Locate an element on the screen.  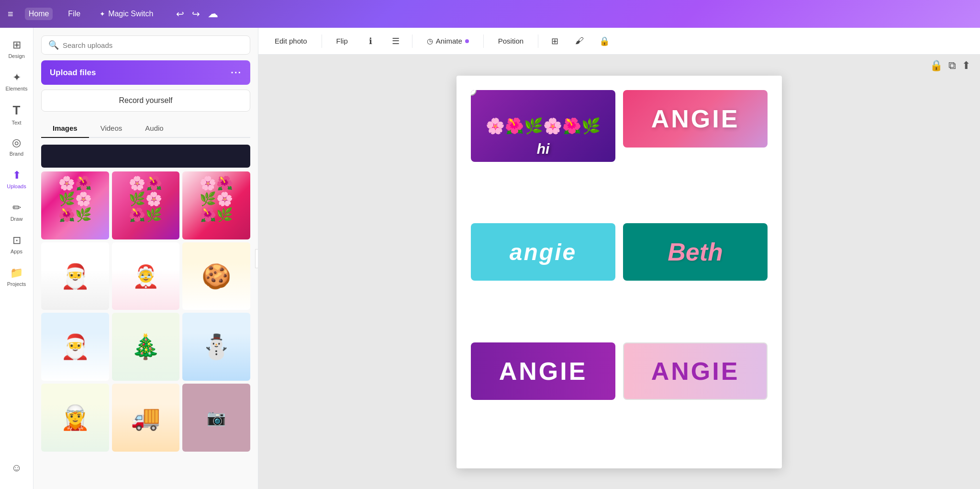
menu-lines-icon: ☰ is located at coordinates (396, 41).